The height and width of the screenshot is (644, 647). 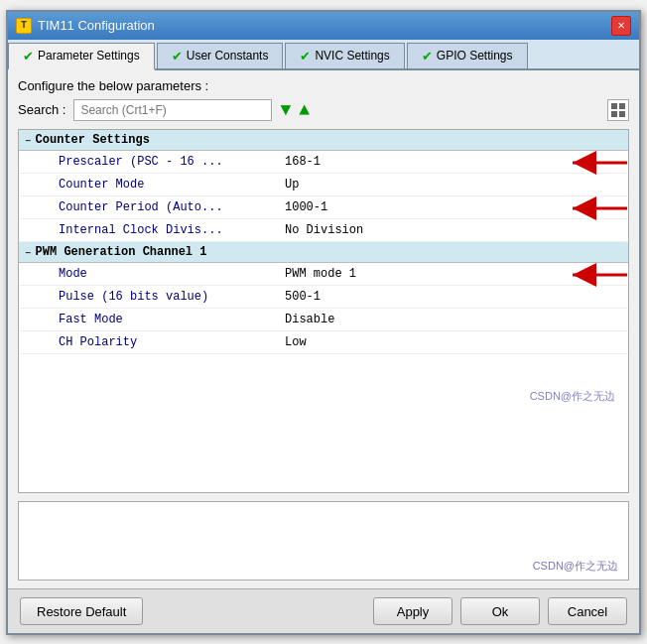 I want to click on arrow-down-icon: ▼, so click(x=286, y=110).